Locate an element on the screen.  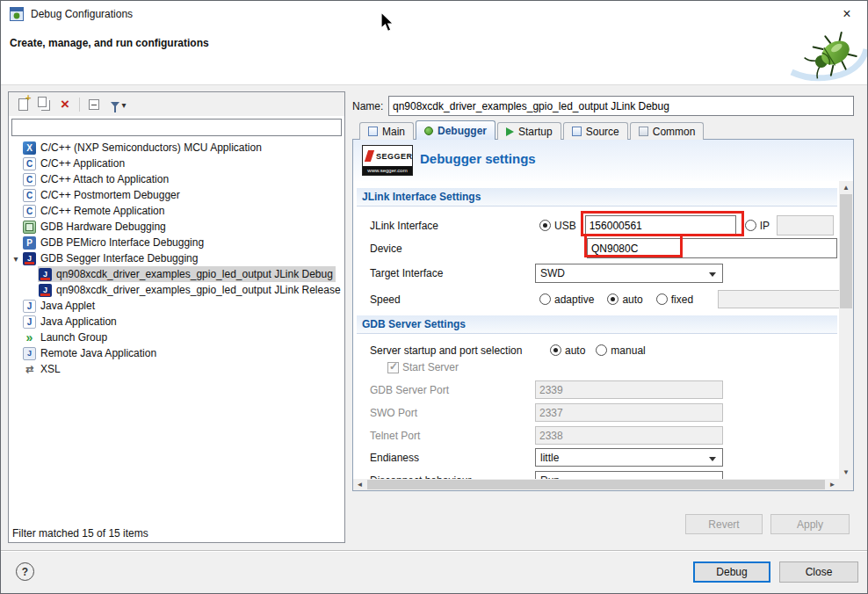
debug-button: Debug is located at coordinates (732, 572).